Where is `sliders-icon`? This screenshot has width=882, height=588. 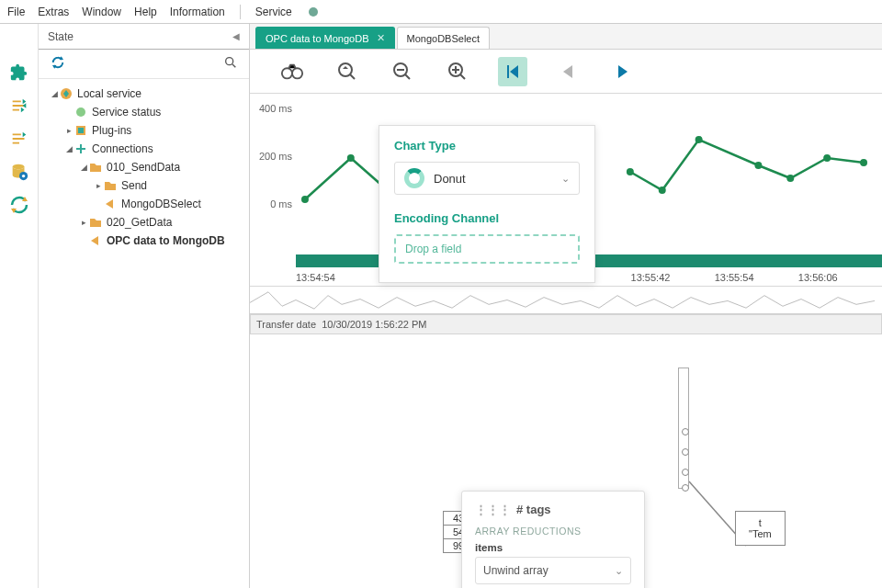
sliders-icon is located at coordinates (19, 106).